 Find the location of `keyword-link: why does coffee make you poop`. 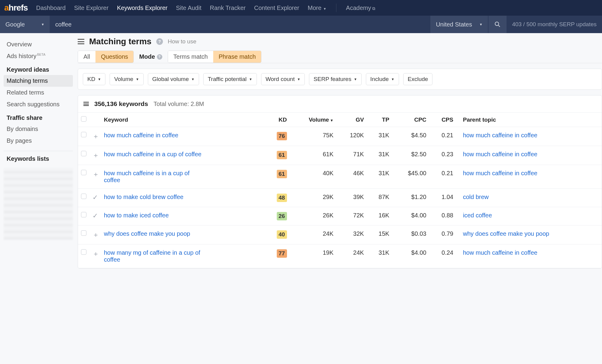

keyword-link: why does coffee make you poop is located at coordinates (147, 234).